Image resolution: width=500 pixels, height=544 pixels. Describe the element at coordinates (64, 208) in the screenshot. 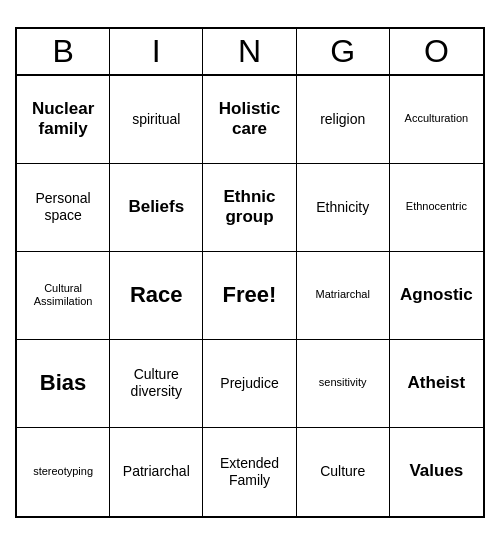

I see `bingo-cell: Personal space` at that location.